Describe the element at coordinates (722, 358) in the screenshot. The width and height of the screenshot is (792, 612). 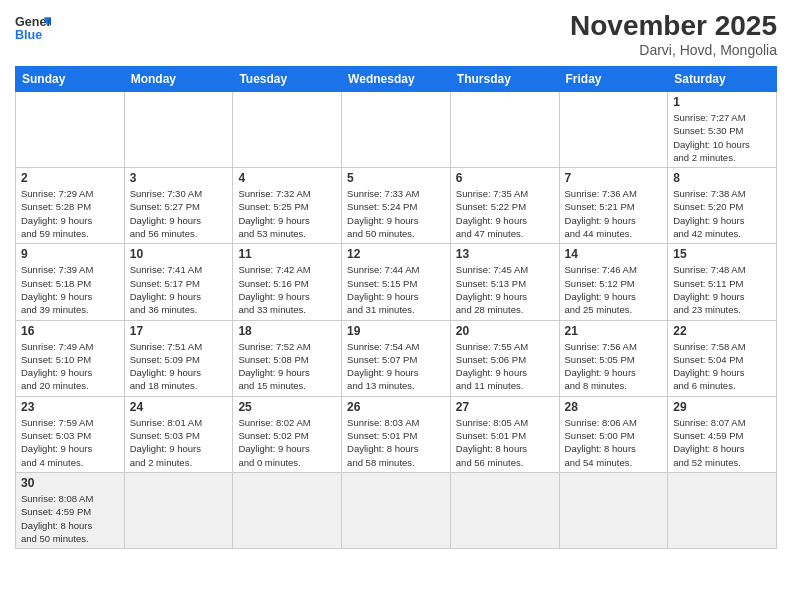
I see `calendar-day-cell: 22Sunrise: 7:58 AM Sunset: 5:04 PM Dayli…` at that location.